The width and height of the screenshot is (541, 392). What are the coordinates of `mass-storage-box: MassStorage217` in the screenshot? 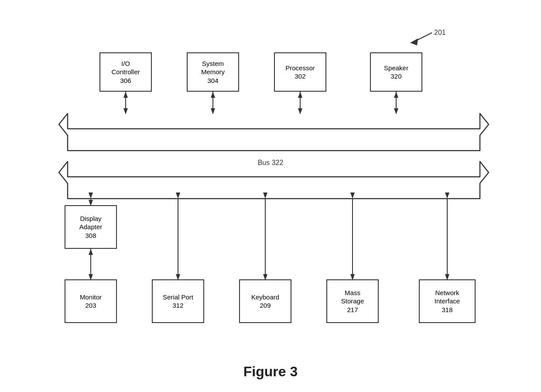 It's located at (353, 301).